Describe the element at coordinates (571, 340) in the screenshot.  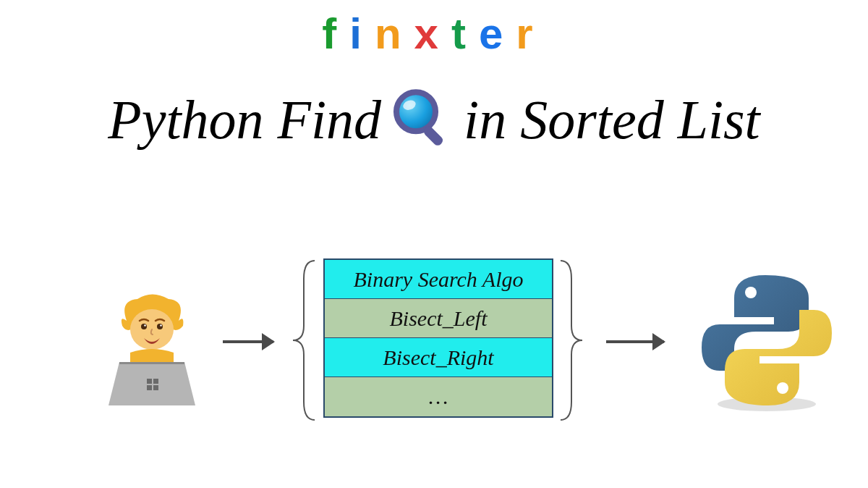
I see `brace-right-icon` at that location.